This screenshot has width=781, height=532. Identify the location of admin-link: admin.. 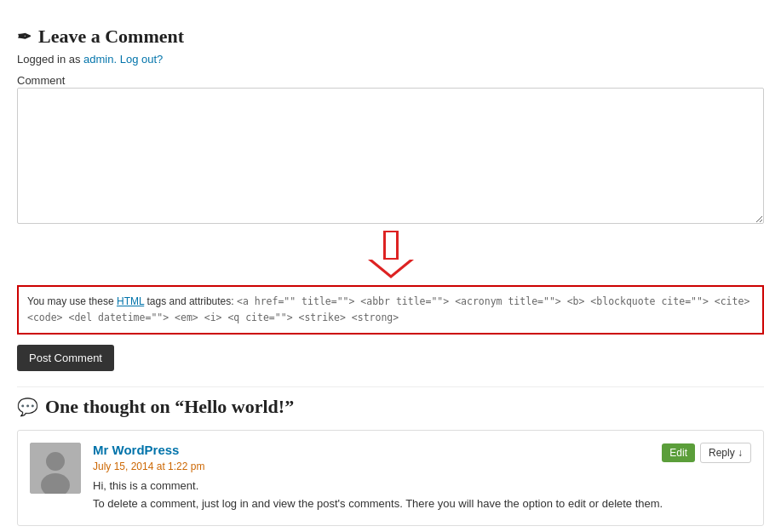
(100, 60).